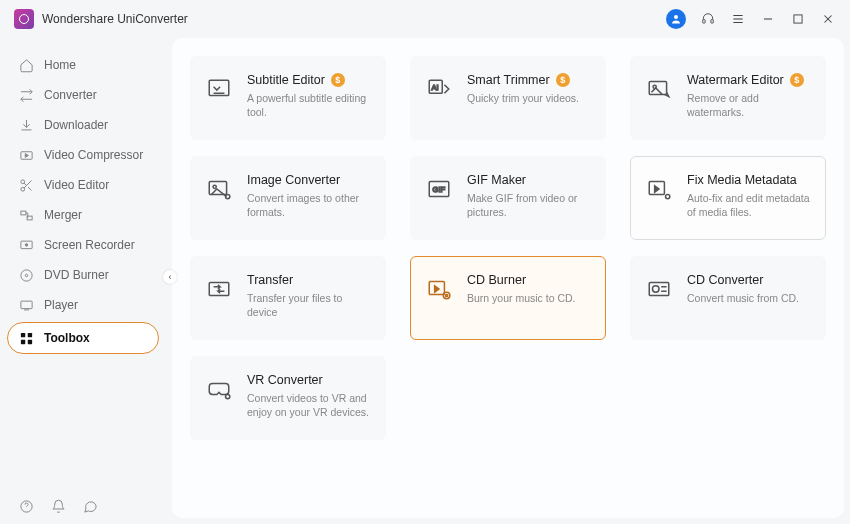  Describe the element at coordinates (24, 19) in the screenshot. I see `app-logo-icon` at that location.